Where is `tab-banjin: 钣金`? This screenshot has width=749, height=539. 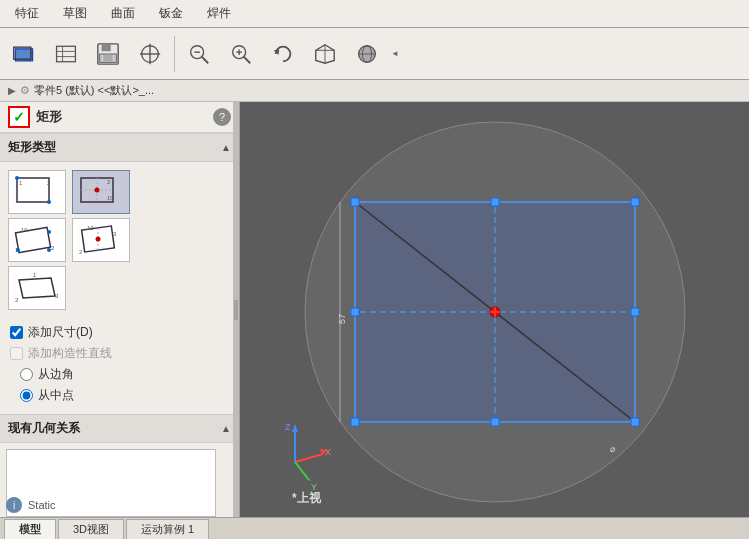
tab-banjin: 钣金 is located at coordinates (171, 14).